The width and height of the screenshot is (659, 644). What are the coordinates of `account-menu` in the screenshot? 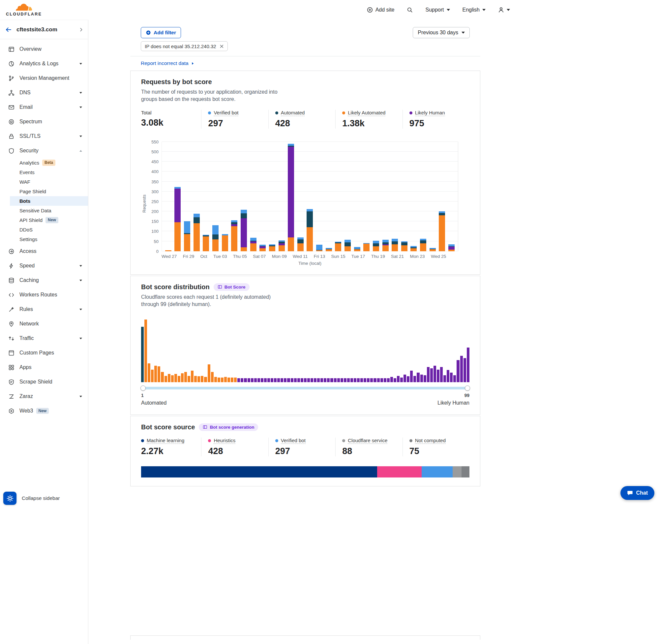 It's located at (504, 10).